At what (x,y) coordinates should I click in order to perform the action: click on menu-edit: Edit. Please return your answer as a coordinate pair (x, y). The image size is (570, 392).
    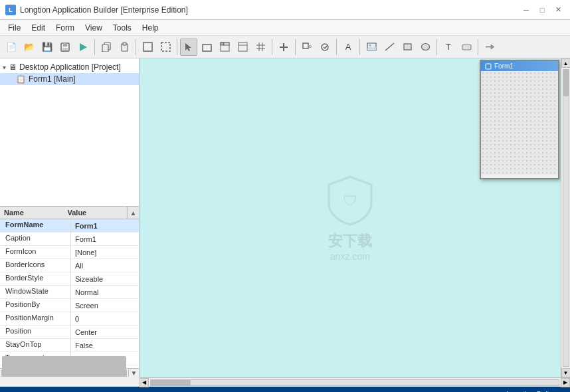
    Looking at the image, I should click on (39, 28).